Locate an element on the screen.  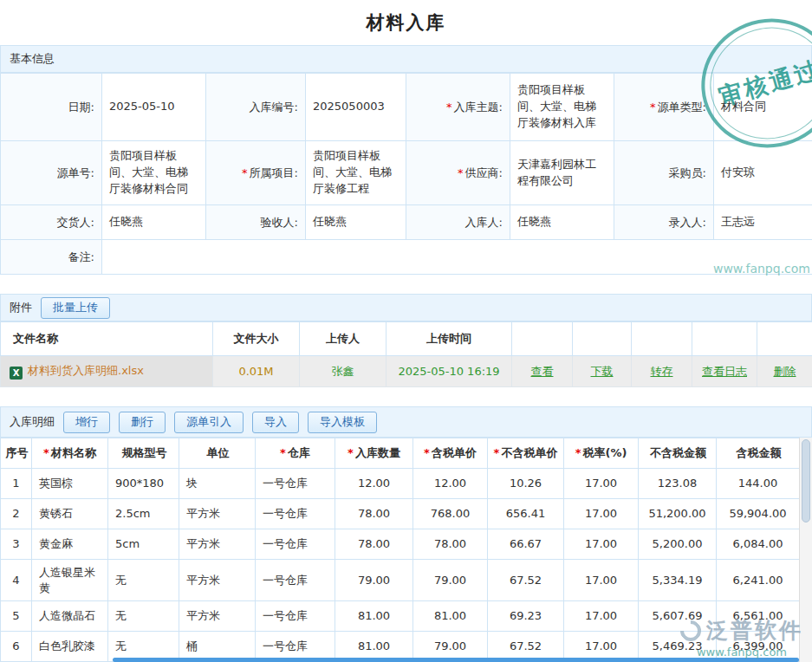
col-label: 含税金额 is located at coordinates (759, 452).